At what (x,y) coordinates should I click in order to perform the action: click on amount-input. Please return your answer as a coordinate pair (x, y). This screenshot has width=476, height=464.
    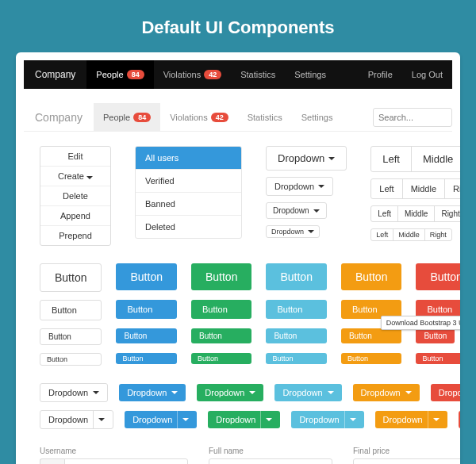
    Looking at the image, I should click on (406, 462).